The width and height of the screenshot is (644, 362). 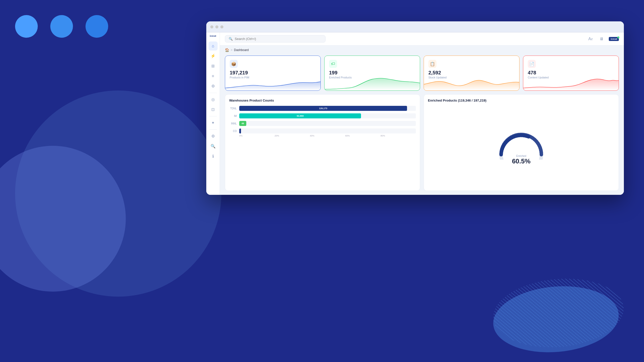 What do you see at coordinates (363, 136) in the screenshot?
I see `axis-60: 60%` at bounding box center [363, 136].